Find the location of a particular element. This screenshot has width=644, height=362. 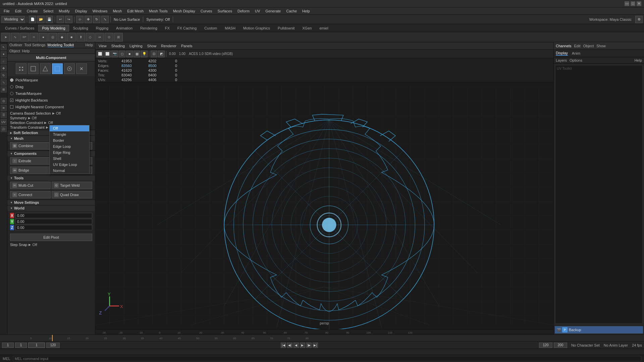

tc-option-edge-ring: Edge Ring is located at coordinates (69, 153).